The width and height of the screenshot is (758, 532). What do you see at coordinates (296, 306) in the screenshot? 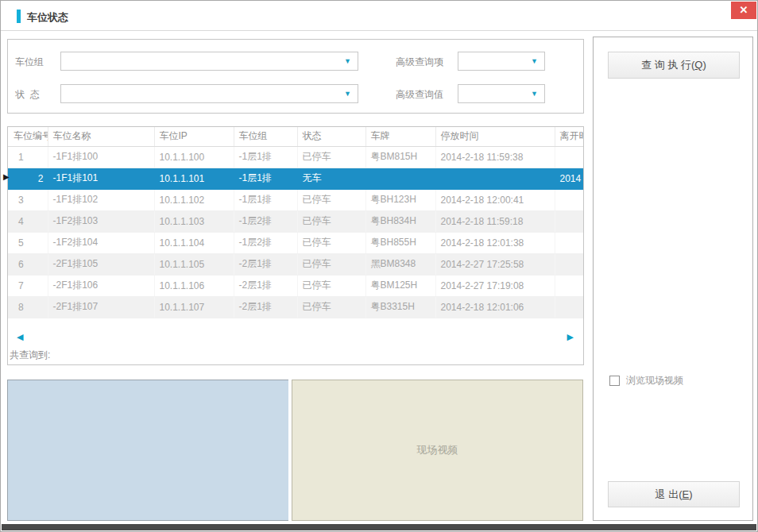
I see `table-row: 8-2F1排10710.1.1.107-2层1排已停车粤B3315H2014-2…` at bounding box center [296, 306].